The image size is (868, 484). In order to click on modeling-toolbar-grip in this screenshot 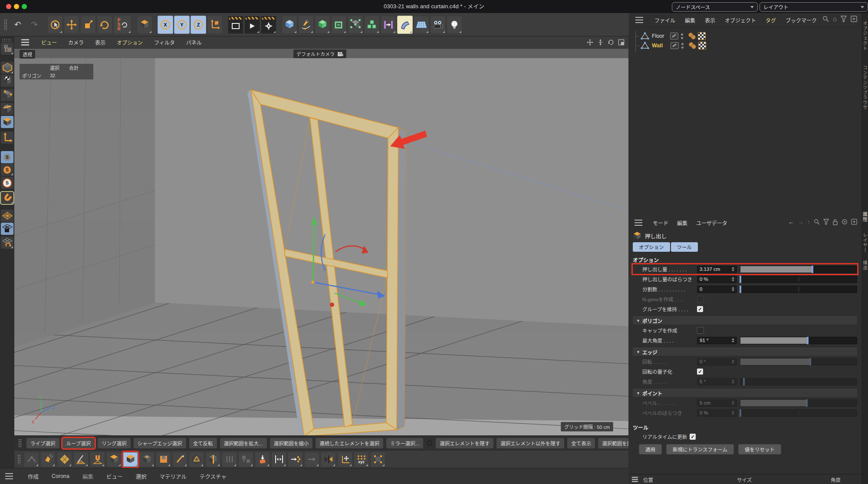, I will do `click(19, 459)`.